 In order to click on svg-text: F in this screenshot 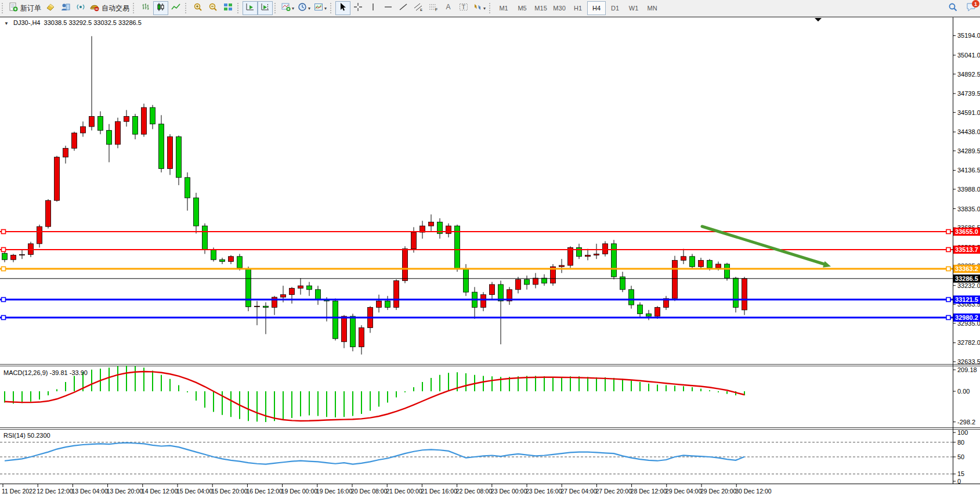, I will do `click(436, 9)`.